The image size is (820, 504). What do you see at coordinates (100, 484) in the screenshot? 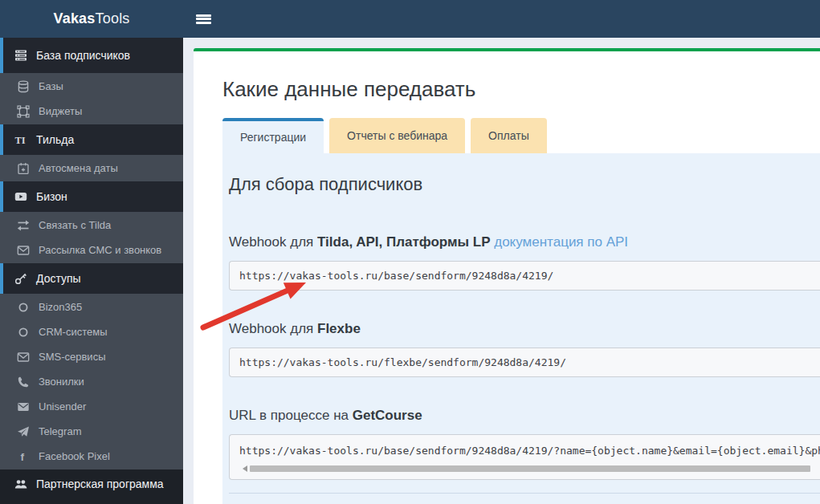
I see `sidebar-item-label: Партнерская программа` at bounding box center [100, 484].